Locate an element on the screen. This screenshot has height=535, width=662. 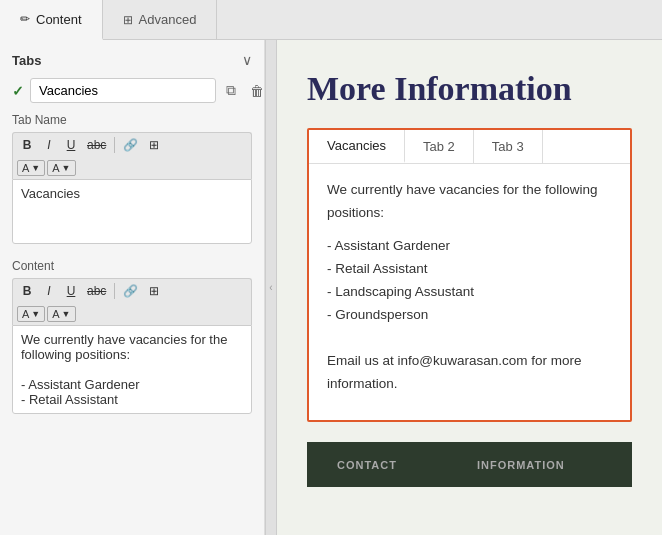
tab-advanced-label: Advanced is located at coordinates (168, 20).